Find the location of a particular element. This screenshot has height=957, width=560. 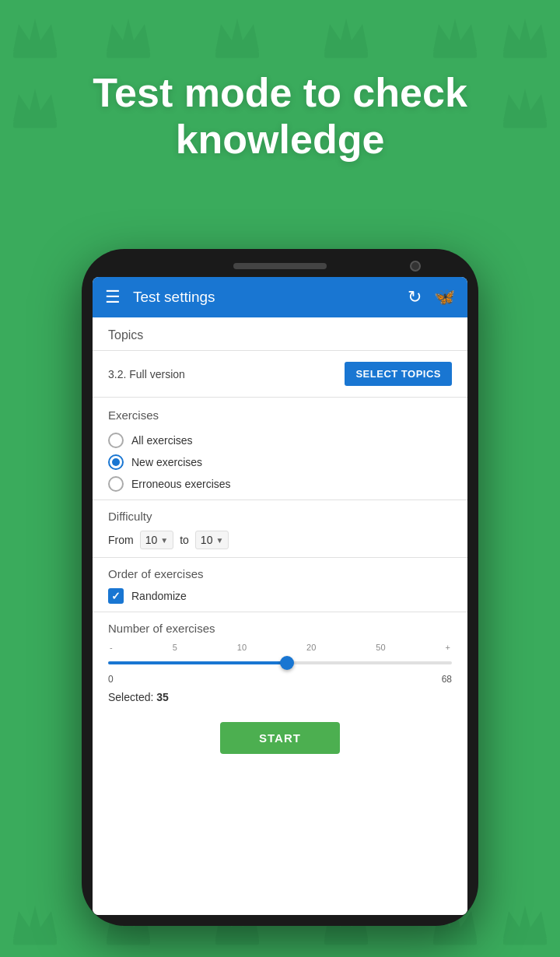

select-topics-button: SELECT TOPICS is located at coordinates (398, 373).